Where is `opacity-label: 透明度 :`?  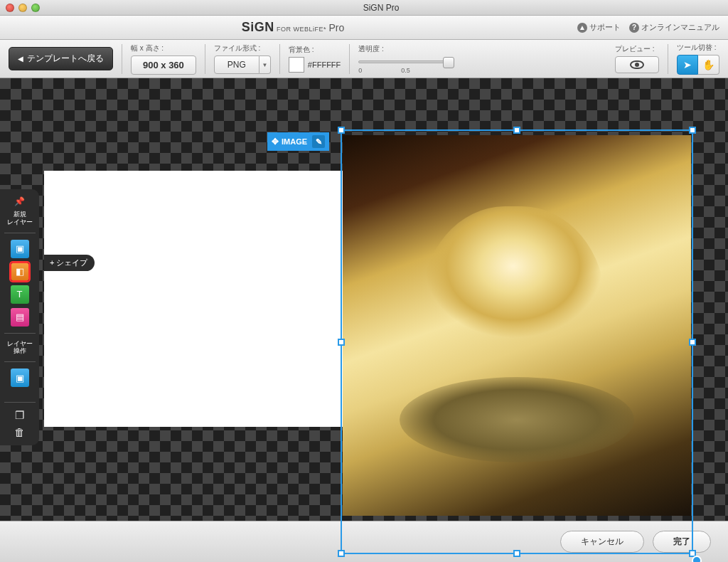 opacity-label: 透明度 : is located at coordinates (405, 49).